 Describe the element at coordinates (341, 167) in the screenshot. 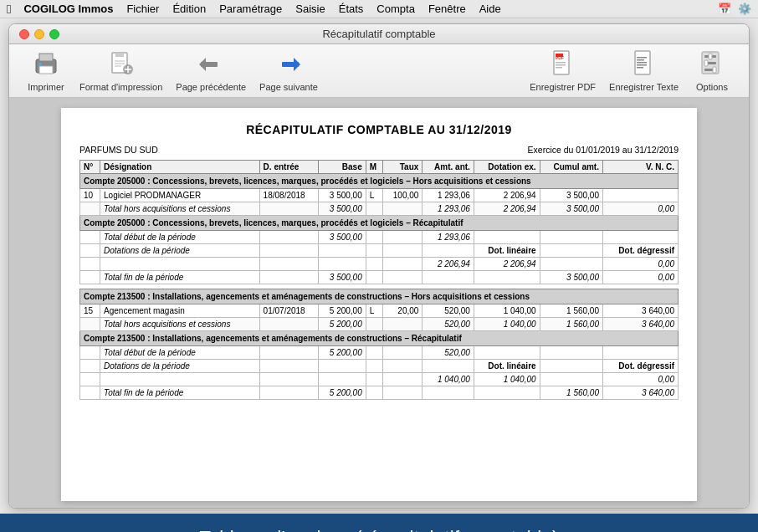

I see `col-base: Base` at that location.